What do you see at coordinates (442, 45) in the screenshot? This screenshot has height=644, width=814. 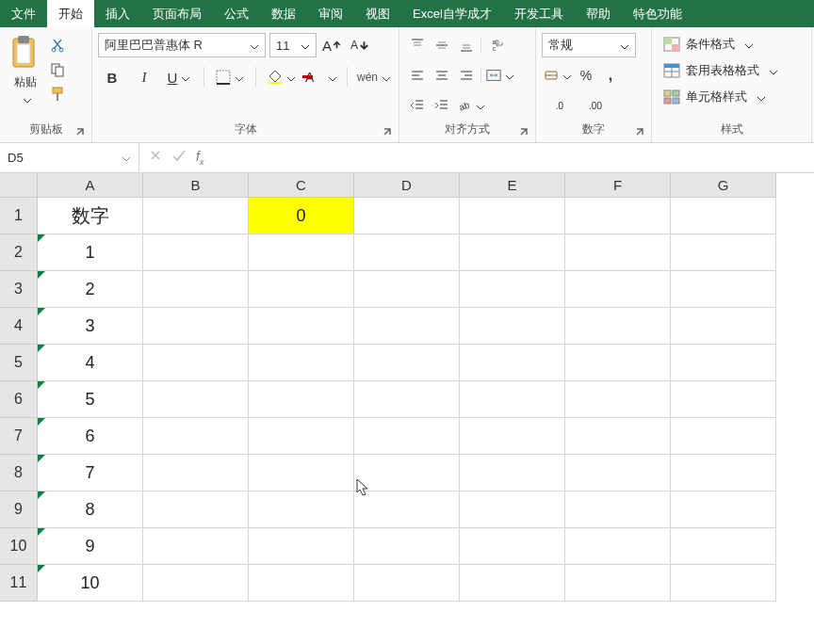 I see `align-middle-button` at bounding box center [442, 45].